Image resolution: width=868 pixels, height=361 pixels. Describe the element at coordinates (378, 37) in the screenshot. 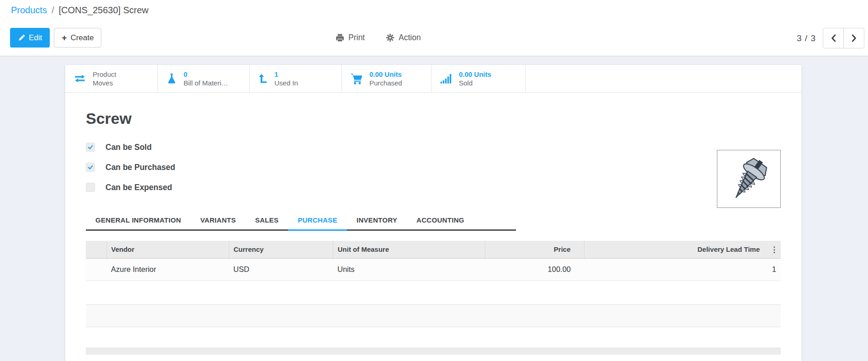

I see `toolbar-center-menus: Print` at that location.